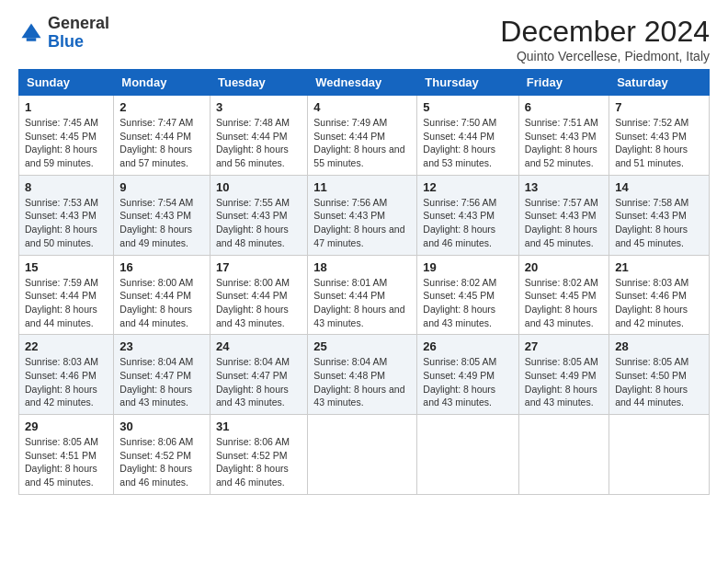  Describe the element at coordinates (659, 346) in the screenshot. I see `day-number: 28` at that location.